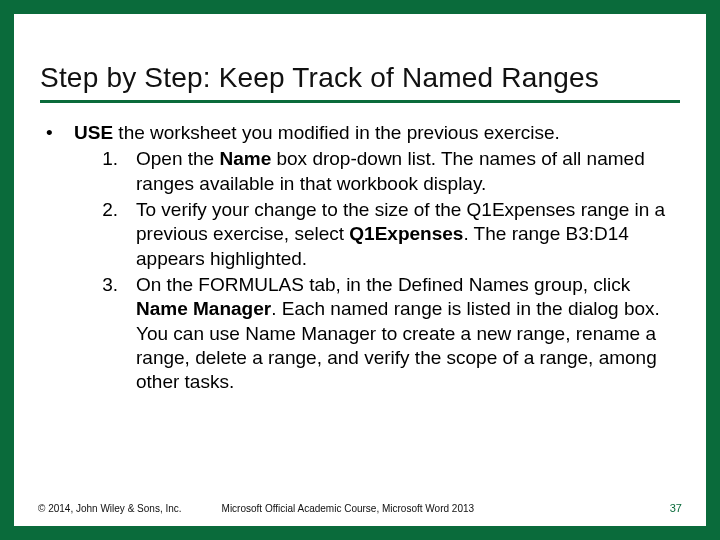 The image size is (720, 540). Describe the element at coordinates (383, 284) in the screenshot. I see `step-text-part: On the FORMULAS tab, in the Defined Name…` at that location.